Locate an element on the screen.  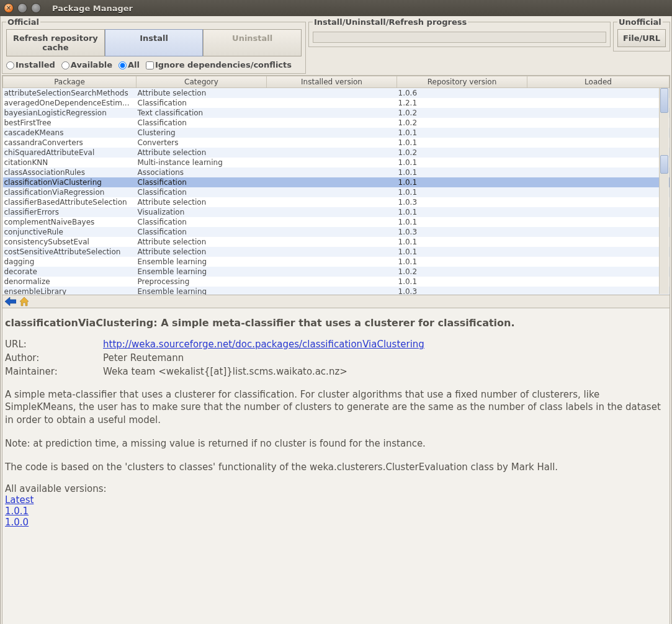
table-row: averagedOneDependenceEstim...Classificat… is located at coordinates (336, 103).